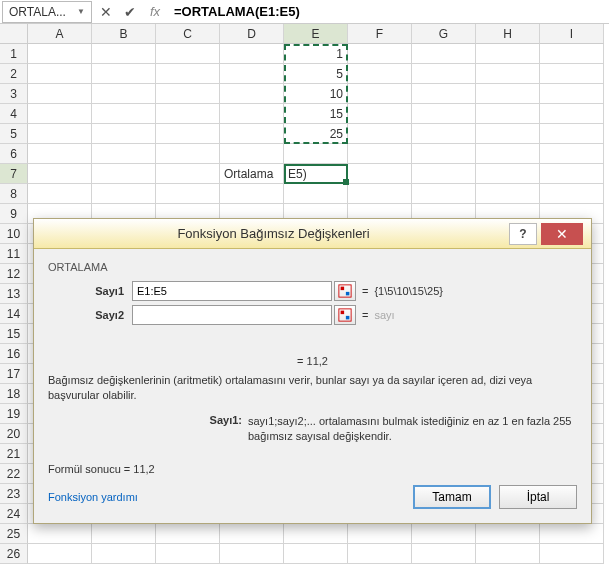 Image resolution: width=609 pixels, height=586 pixels. I want to click on cell-E4: 15, so click(316, 114).